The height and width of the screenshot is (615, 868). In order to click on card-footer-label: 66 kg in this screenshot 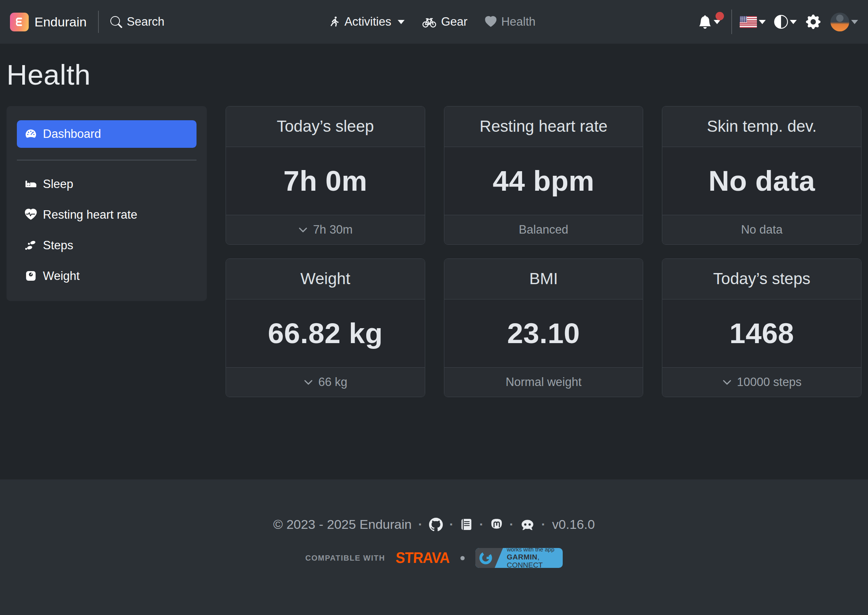, I will do `click(333, 382)`.